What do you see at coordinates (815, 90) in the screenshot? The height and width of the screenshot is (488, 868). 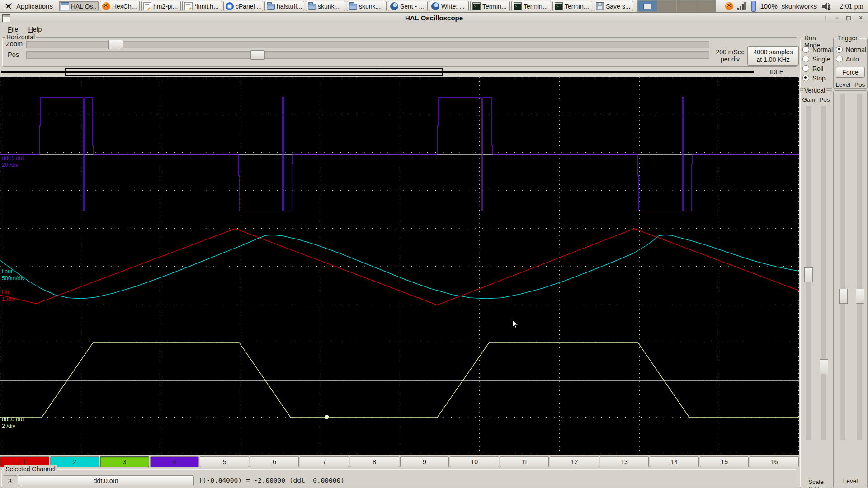 I see `vertical-frame-label: Vertical` at bounding box center [815, 90].